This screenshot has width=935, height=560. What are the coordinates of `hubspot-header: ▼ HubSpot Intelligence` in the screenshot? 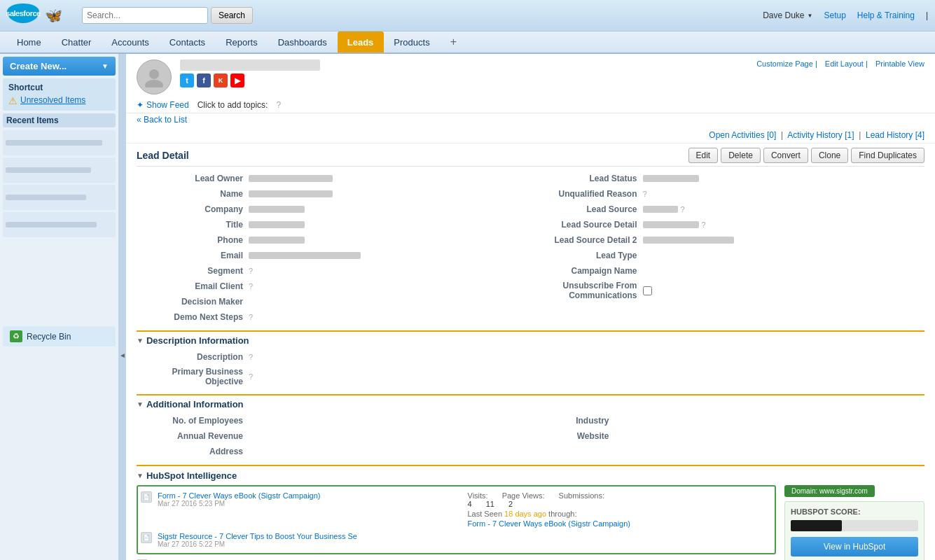 It's located at (531, 477).